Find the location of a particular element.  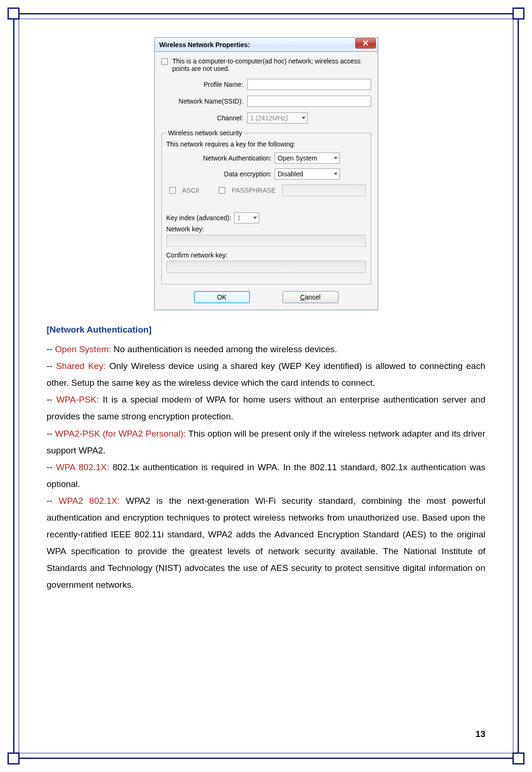

ascii-checkbox is located at coordinates (173, 190).